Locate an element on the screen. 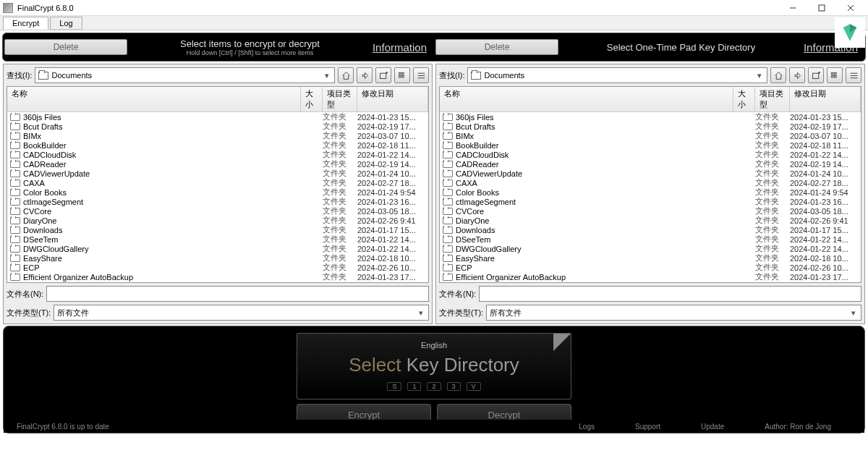 The width and height of the screenshot is (868, 461). mini-tab-v: V is located at coordinates (474, 386).